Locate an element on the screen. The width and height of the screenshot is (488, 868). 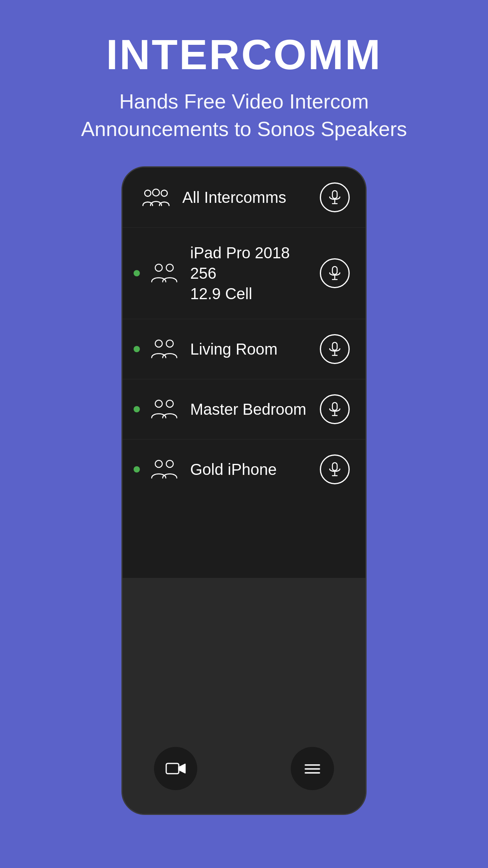
app-subtitle: Hands Free Video IntercomAnnouncements t… is located at coordinates (244, 115).